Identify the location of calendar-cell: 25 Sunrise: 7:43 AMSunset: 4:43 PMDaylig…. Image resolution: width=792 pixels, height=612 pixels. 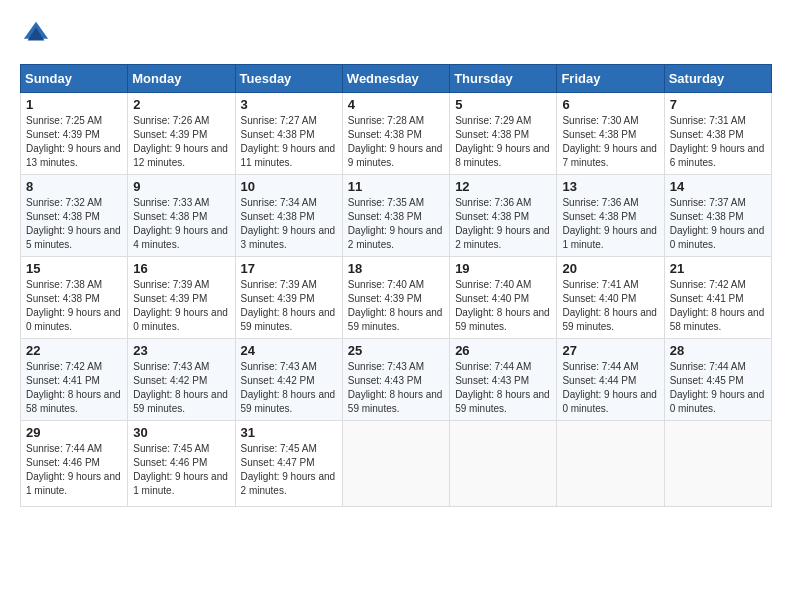
(396, 380).